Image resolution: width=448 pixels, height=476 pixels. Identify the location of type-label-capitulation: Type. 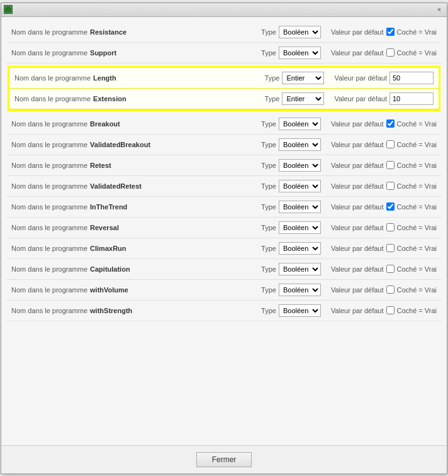
(269, 269).